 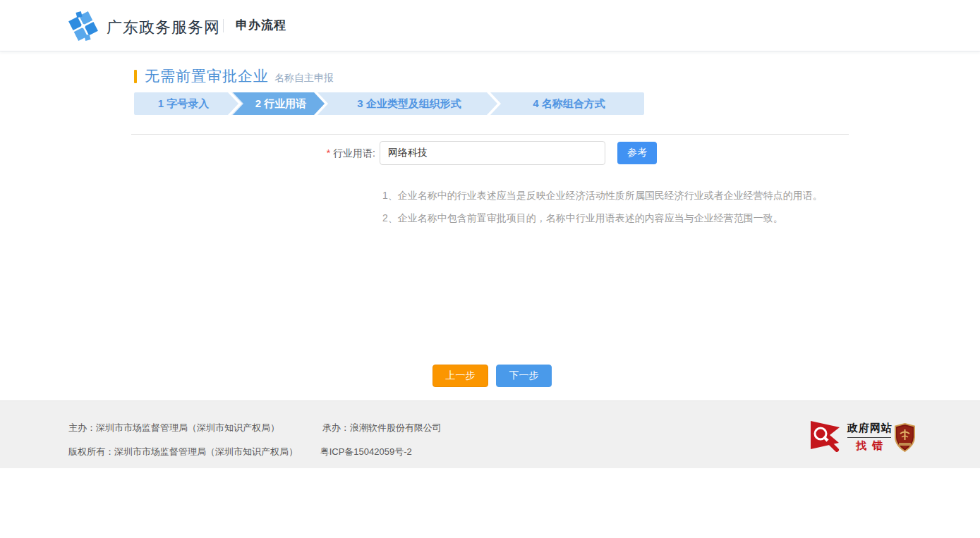 I want to click on error-report-rule, so click(x=869, y=437).